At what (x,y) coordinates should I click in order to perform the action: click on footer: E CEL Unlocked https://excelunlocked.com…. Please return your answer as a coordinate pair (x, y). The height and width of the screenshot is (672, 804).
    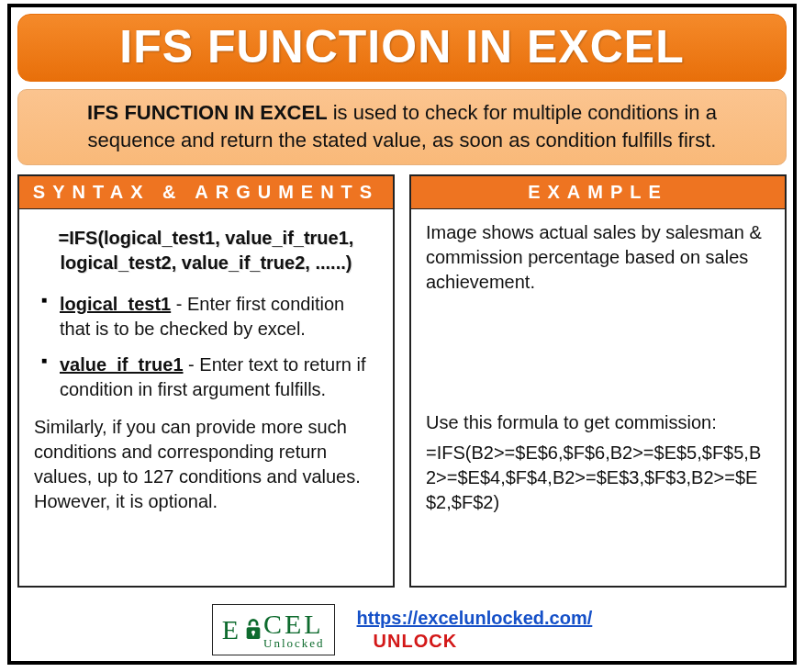
    Looking at the image, I should click on (402, 630).